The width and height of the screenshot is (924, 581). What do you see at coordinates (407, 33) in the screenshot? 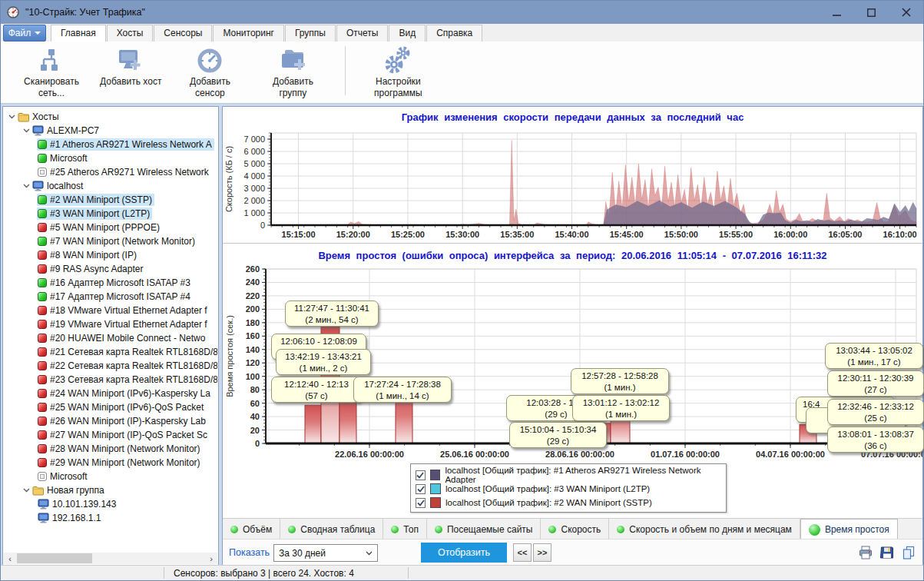
I see `ribbon-tab-Вид: Вид` at bounding box center [407, 33].